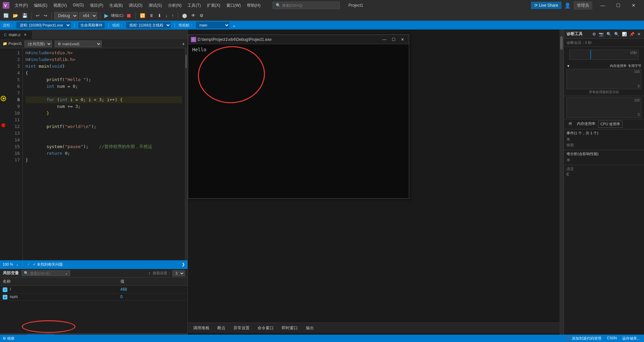  What do you see at coordinates (583, 5) in the screenshot?
I see `admin-button: 管理员` at bounding box center [583, 5].